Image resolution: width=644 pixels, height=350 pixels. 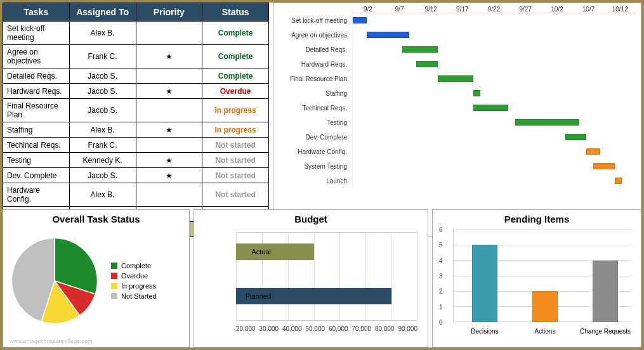 I want to click on legend-label: Overdue, so click(x=135, y=276).